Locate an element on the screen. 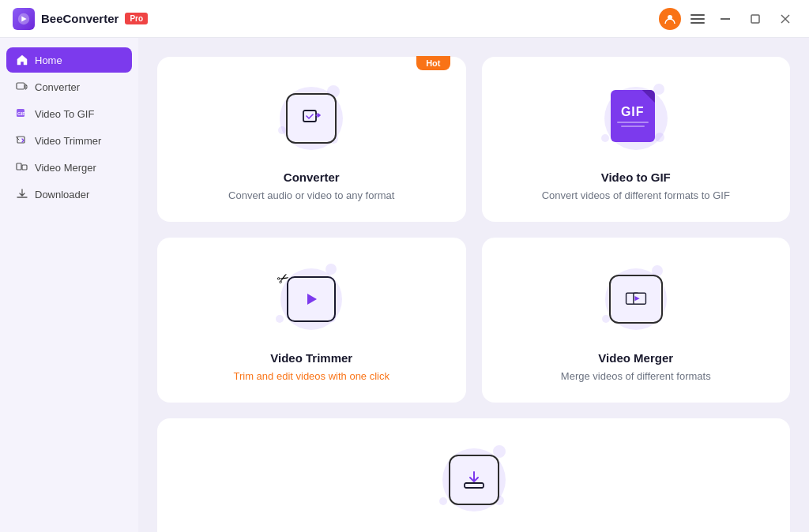 The height and width of the screenshot is (532, 809). close-button is located at coordinates (785, 19).